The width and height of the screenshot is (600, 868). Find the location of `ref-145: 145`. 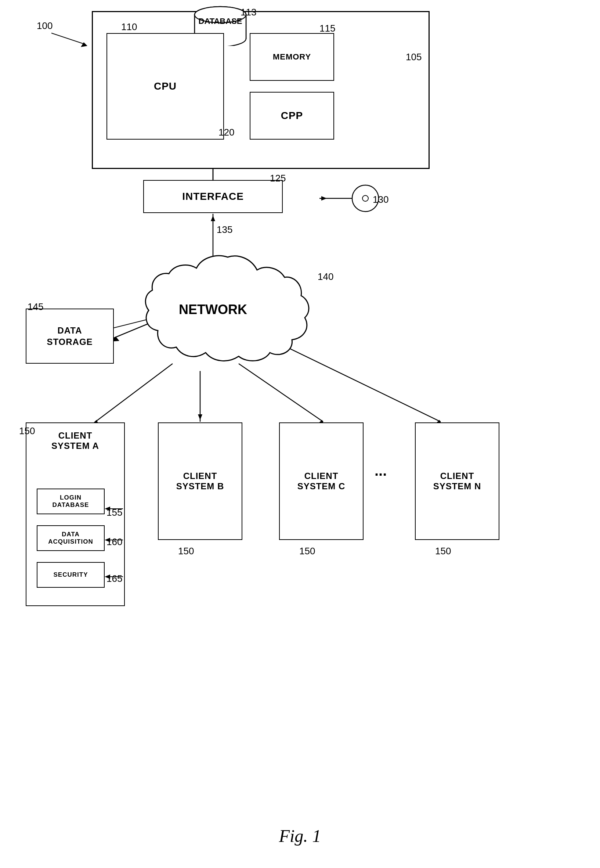

ref-145: 145 is located at coordinates (35, 307).